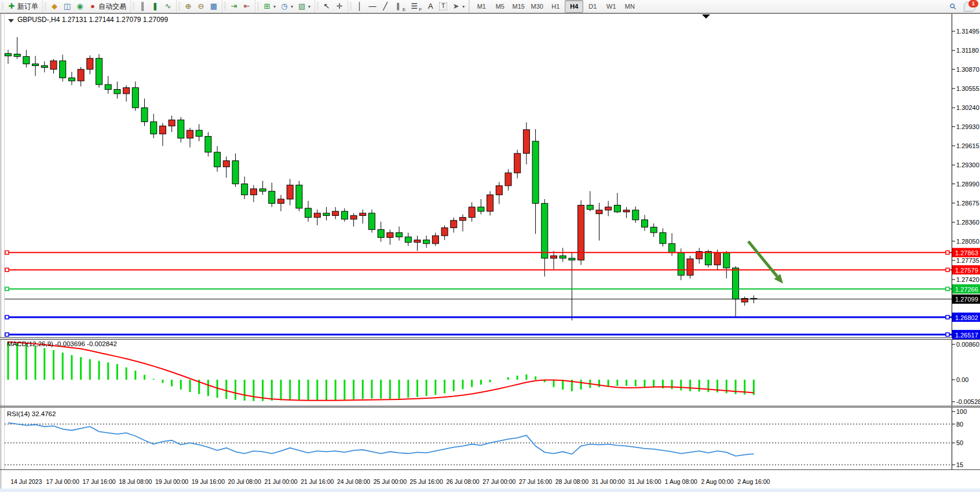 The image size is (980, 492). Describe the element at coordinates (327, 6) in the screenshot. I see `cursor-tool: ↖` at that location.